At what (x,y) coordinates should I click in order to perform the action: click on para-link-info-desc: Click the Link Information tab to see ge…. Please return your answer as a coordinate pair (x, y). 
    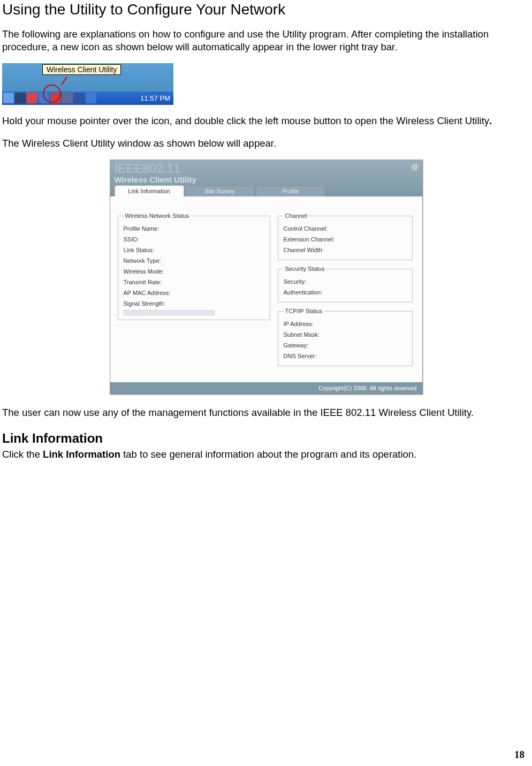
    Looking at the image, I should click on (266, 454).